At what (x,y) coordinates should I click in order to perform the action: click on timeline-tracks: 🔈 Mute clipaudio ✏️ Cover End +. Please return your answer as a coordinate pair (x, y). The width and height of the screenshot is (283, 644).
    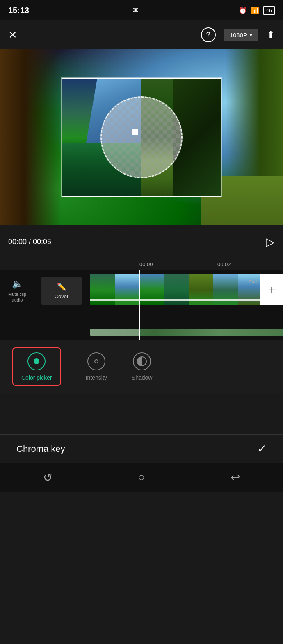
    Looking at the image, I should click on (142, 305).